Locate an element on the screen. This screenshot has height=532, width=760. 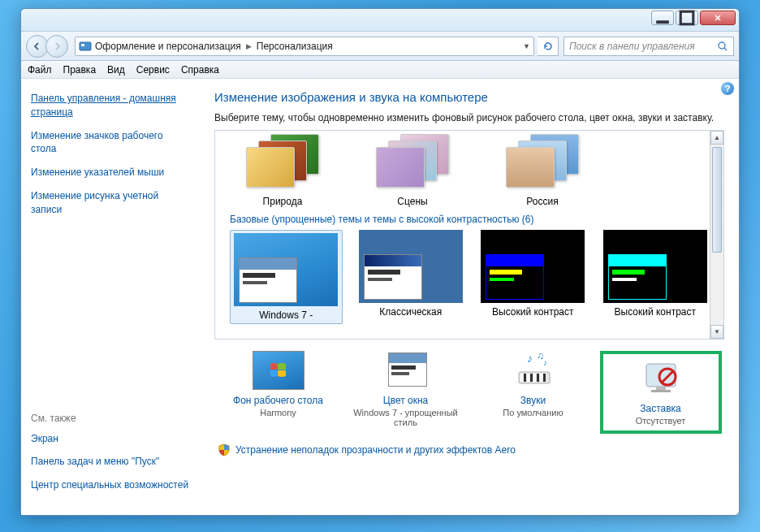
action-screensaver: Заставка Отсутствует is located at coordinates (661, 392).